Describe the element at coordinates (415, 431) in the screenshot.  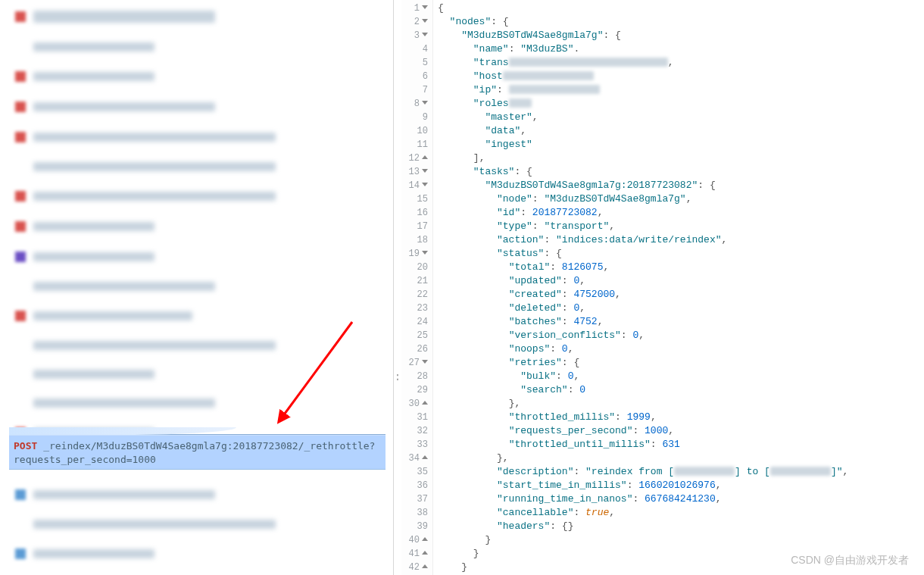
I see `line-num: 32` at that location.